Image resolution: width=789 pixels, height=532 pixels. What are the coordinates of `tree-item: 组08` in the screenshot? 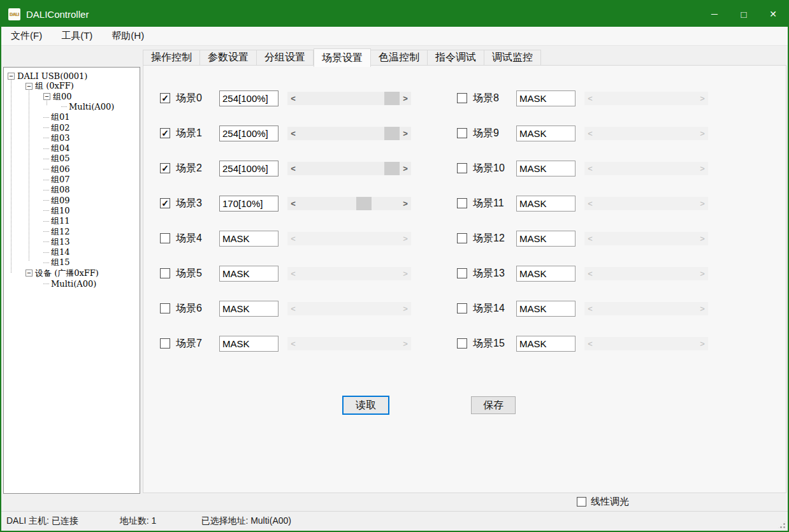 It's located at (37, 190).